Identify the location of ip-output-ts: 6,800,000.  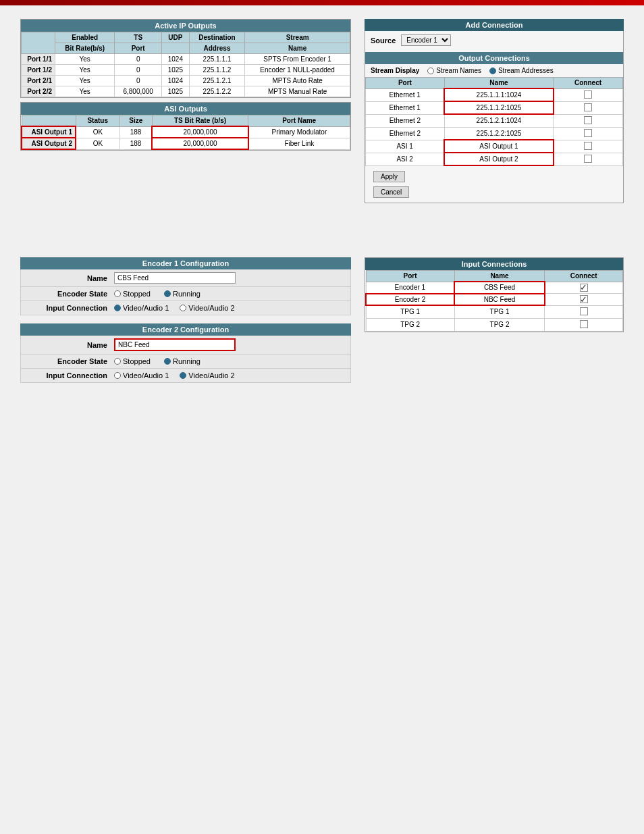
(138, 92).